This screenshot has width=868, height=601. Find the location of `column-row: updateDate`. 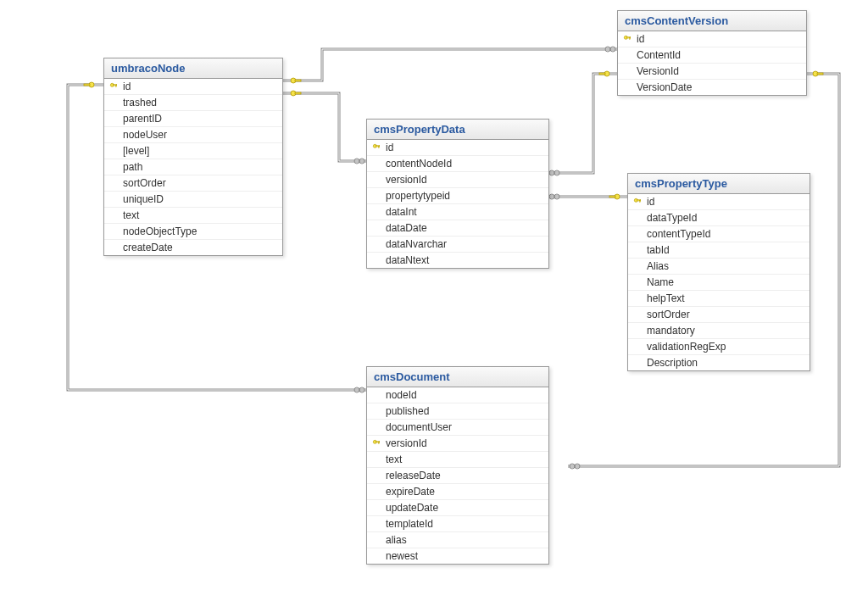

column-row: updateDate is located at coordinates (458, 509).